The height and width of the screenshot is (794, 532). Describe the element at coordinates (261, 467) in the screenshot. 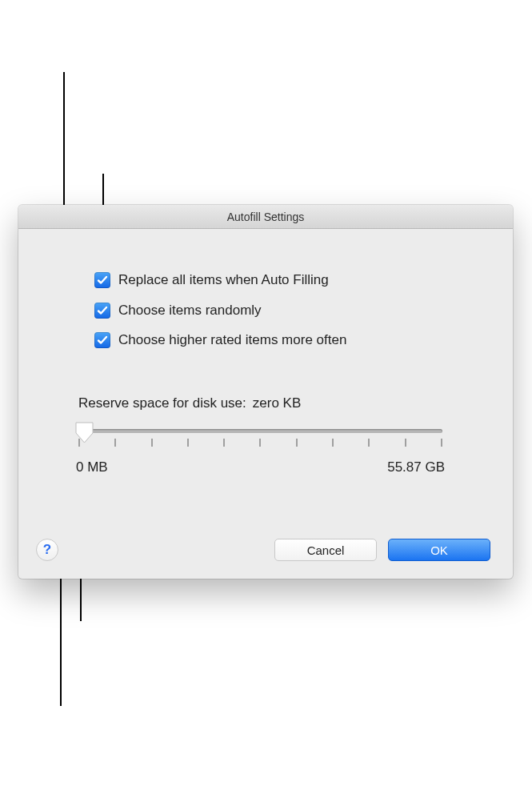

I see `slider-range-labels: 0 MB 55.87 GB` at that location.